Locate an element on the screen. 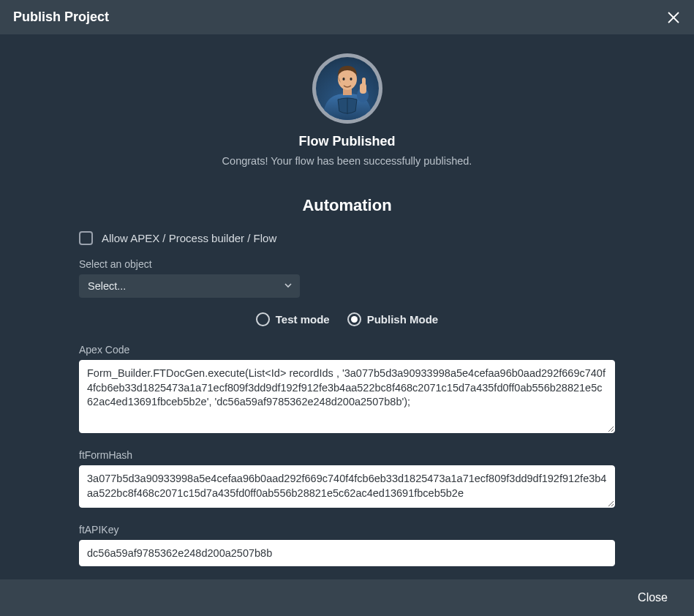 The image size is (694, 616). hero-avatar-icon is located at coordinates (347, 89).